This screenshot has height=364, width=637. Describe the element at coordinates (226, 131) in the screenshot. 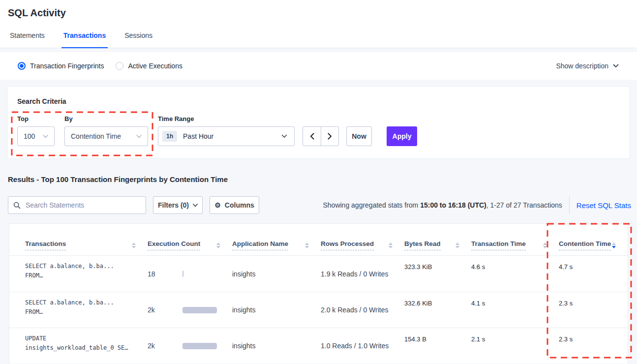

I see `time-range-field-group: Time Range 1h Past Hour` at that location.